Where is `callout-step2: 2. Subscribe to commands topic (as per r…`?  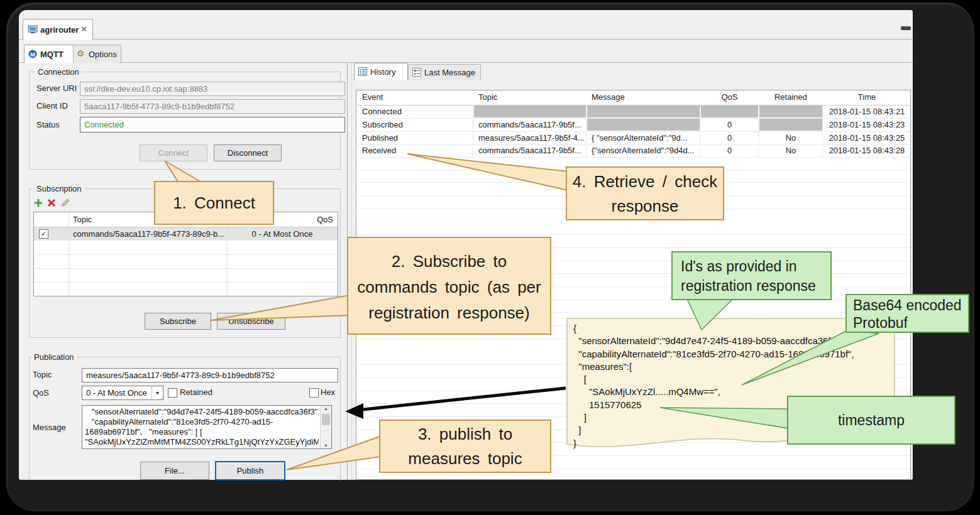 callout-step2: 2. Subscribe to commands topic (as per r… is located at coordinates (449, 286).